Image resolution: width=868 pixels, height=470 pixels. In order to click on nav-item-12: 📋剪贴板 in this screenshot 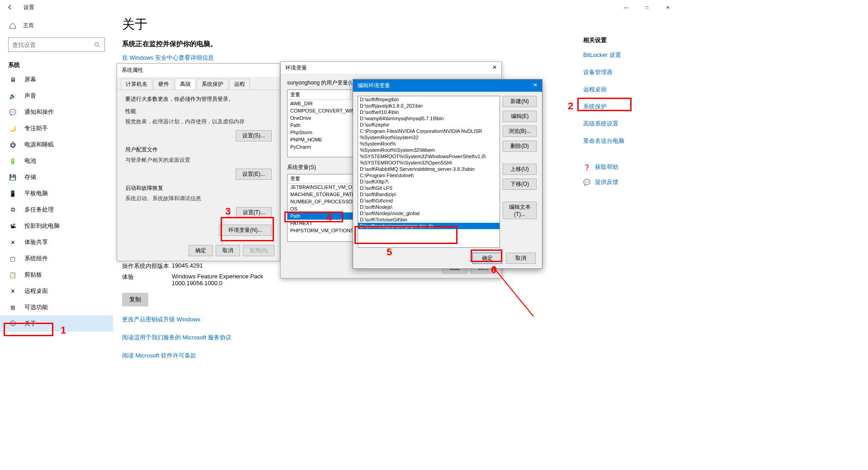, I will do `click(57, 275)`.